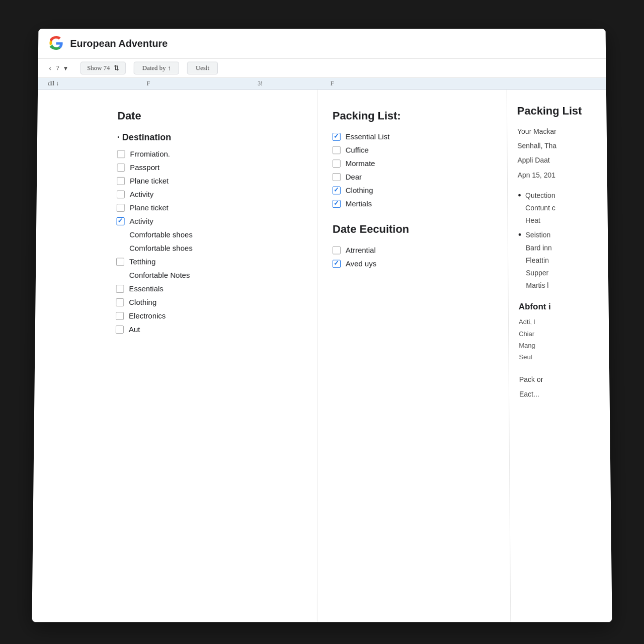 The image size is (644, 644). Describe the element at coordinates (337, 250) in the screenshot. I see `checkbox-atrrential` at that location.